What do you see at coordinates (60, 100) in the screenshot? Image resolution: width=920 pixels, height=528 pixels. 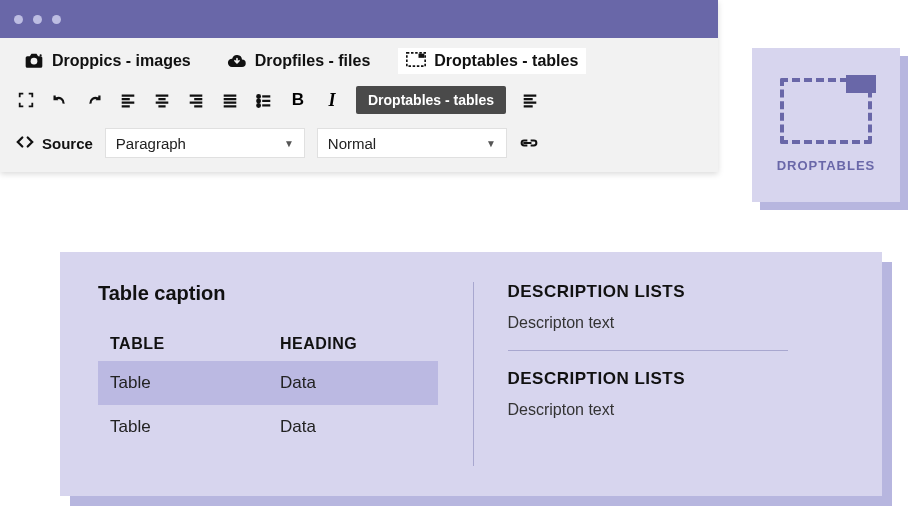 I see `undo-icon` at bounding box center [60, 100].